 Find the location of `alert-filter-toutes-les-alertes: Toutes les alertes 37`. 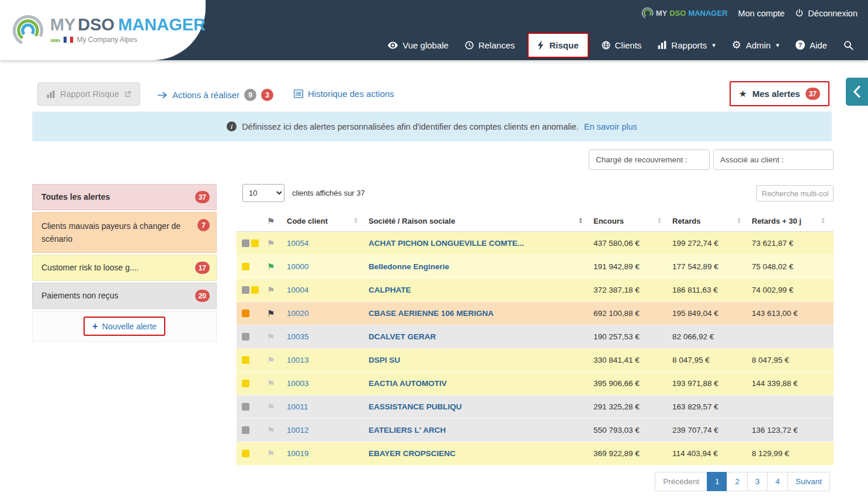

alert-filter-toutes-les-alertes: Toutes les alertes 37 is located at coordinates (124, 197).